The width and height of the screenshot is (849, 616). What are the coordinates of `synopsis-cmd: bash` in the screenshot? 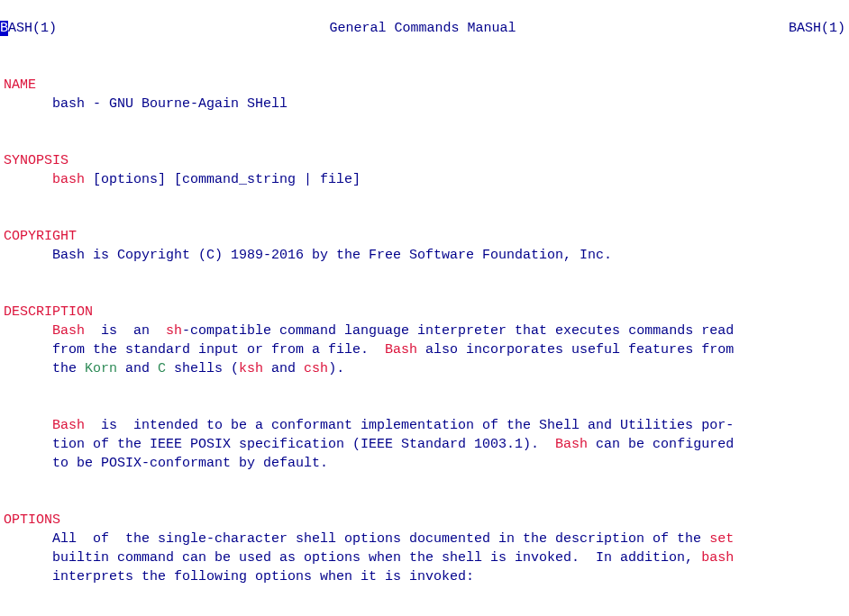 It's located at (68, 180).